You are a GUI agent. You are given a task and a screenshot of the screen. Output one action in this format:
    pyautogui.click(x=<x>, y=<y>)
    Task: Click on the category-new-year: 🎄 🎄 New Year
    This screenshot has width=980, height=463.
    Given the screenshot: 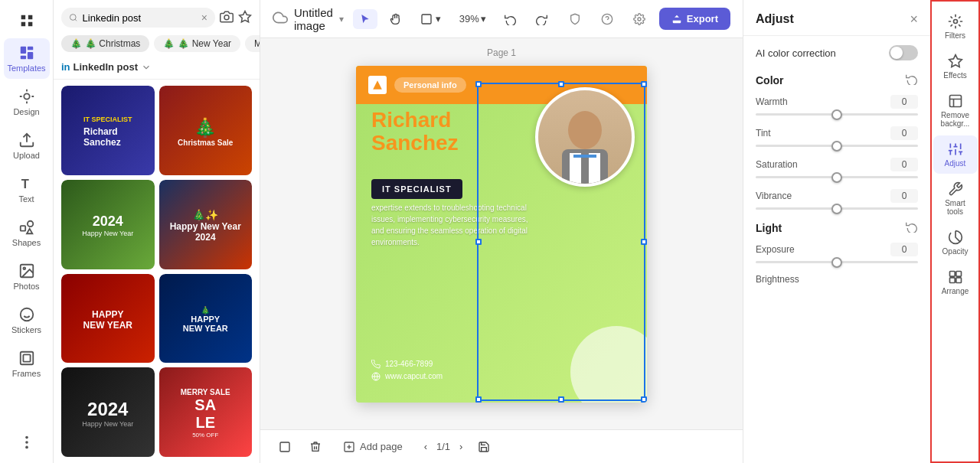 What is the action you would take?
    pyautogui.click(x=198, y=44)
    